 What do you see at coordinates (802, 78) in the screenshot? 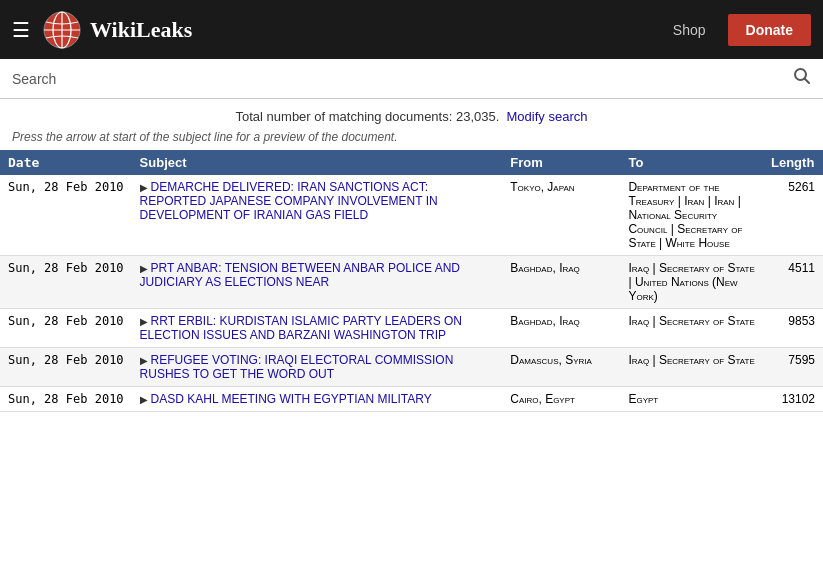
I see `search-submit-button` at bounding box center [802, 78].